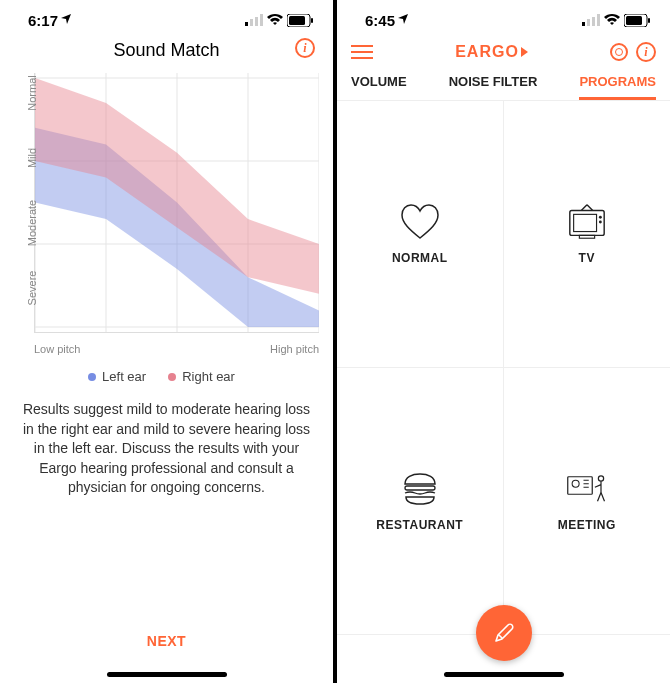 Image resolution: width=670 pixels, height=683 pixels. What do you see at coordinates (588, 502) in the screenshot?
I see `program-meeting: MEETING` at bounding box center [588, 502].